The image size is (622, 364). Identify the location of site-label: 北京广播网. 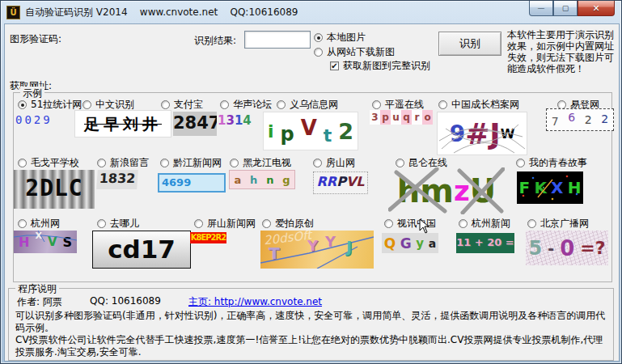
(565, 223).